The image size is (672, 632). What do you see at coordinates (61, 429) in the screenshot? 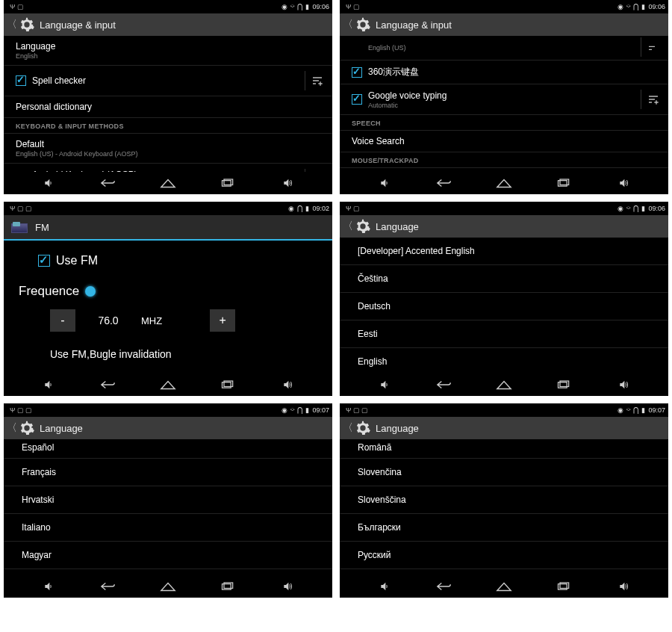
I see `header-title: Language` at bounding box center [61, 429].